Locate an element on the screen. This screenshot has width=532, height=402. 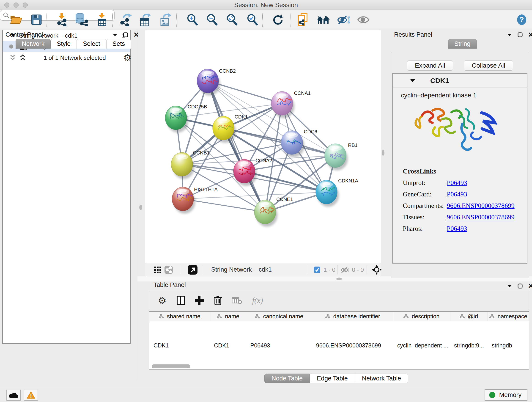
node-CCNB2: CCNB2 is located at coordinates (216, 82).